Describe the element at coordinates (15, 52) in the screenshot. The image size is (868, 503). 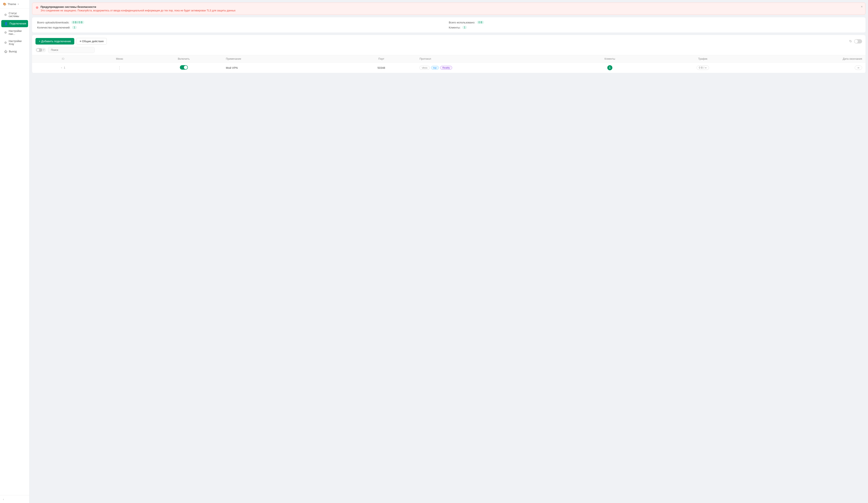
I see `sidebar-item-logout: ⏻Выход` at that location.